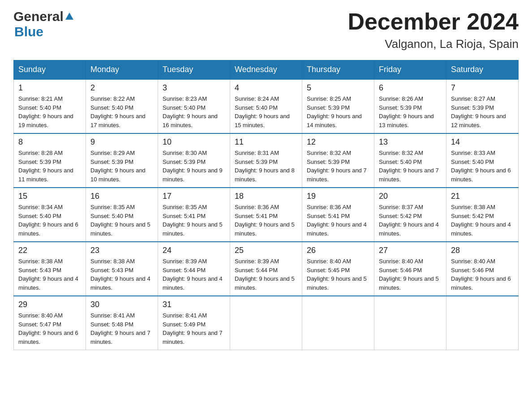 This screenshot has height=411, width=532. I want to click on calendar-week-1: 1 Sunrise: 8:21 AMSunset: 5:40 PMDayligh…, so click(266, 107).